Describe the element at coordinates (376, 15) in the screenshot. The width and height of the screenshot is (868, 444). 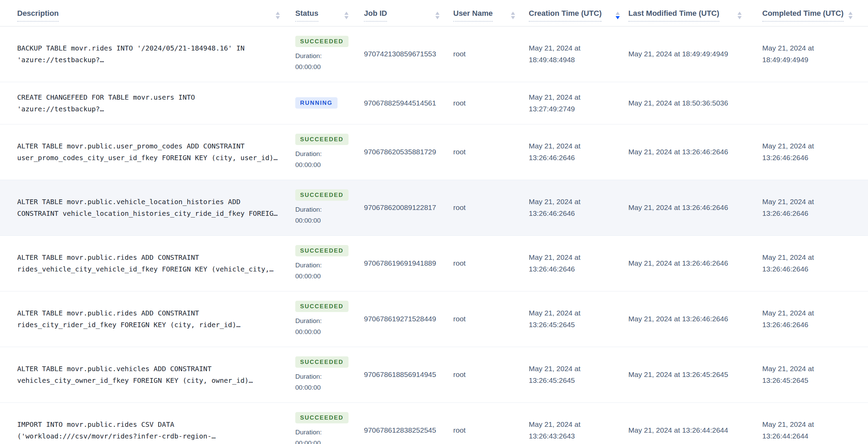
I see `column-header-label: Job ID` at that location.